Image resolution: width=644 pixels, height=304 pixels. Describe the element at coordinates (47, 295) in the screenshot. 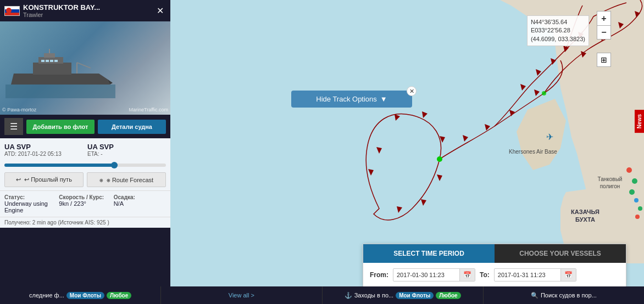

I see `bottom-recent-label: следние ф...` at that location.